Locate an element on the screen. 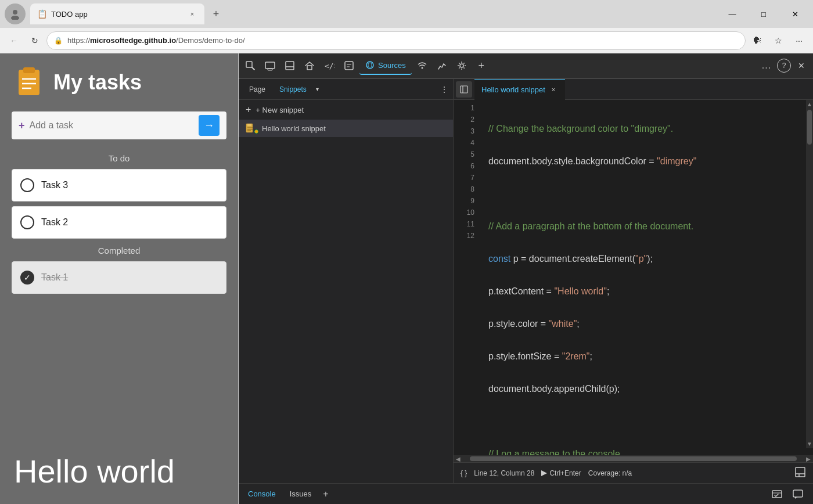  scroll-thumb is located at coordinates (810, 127).